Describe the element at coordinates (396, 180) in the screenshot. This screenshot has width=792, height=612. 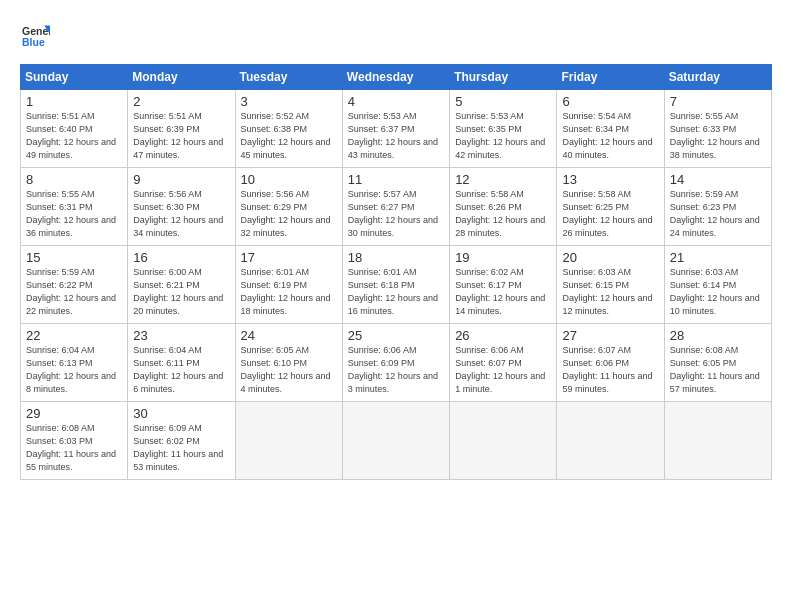
I see `day-number: 11` at that location.